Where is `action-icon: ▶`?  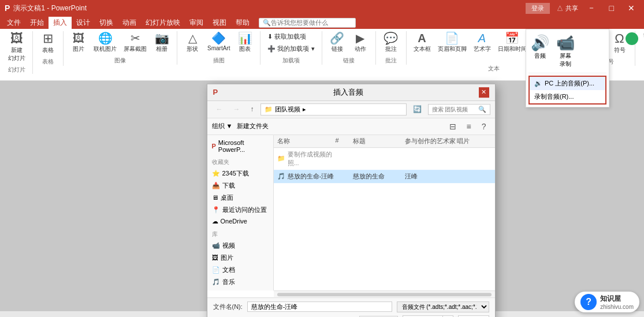 action-icon: ▶ is located at coordinates (360, 38).